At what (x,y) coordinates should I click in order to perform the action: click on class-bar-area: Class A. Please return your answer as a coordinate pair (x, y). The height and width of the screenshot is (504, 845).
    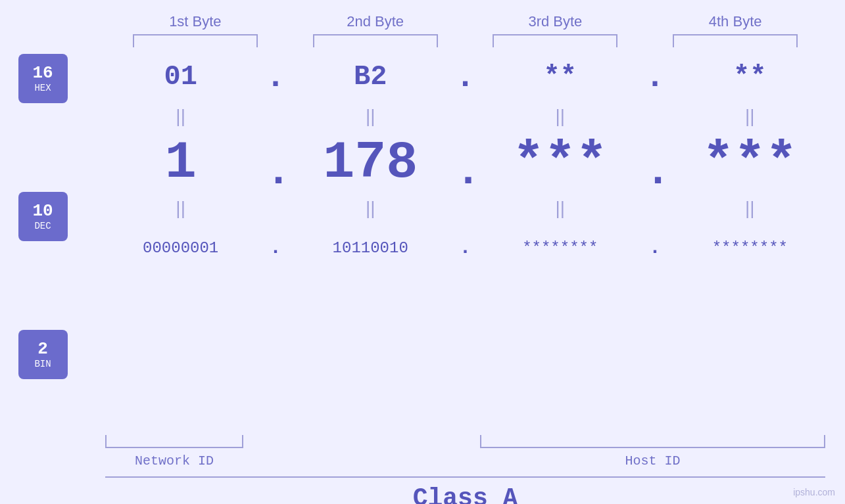
    Looking at the image, I should click on (422, 490).